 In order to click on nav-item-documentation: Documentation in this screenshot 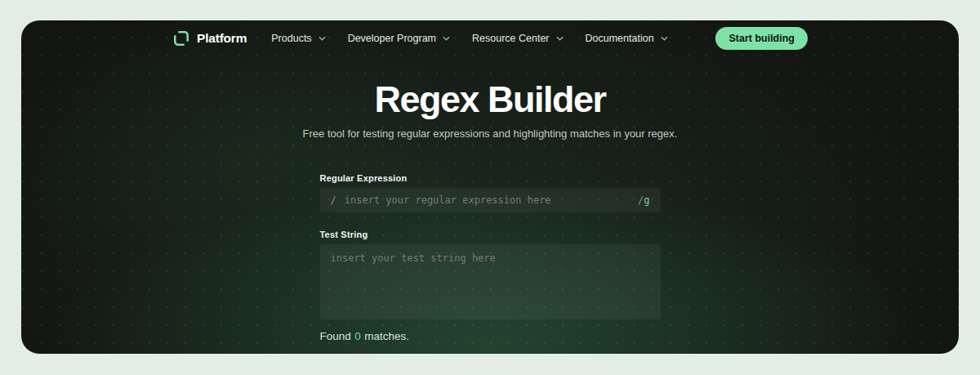, I will do `click(627, 38)`.